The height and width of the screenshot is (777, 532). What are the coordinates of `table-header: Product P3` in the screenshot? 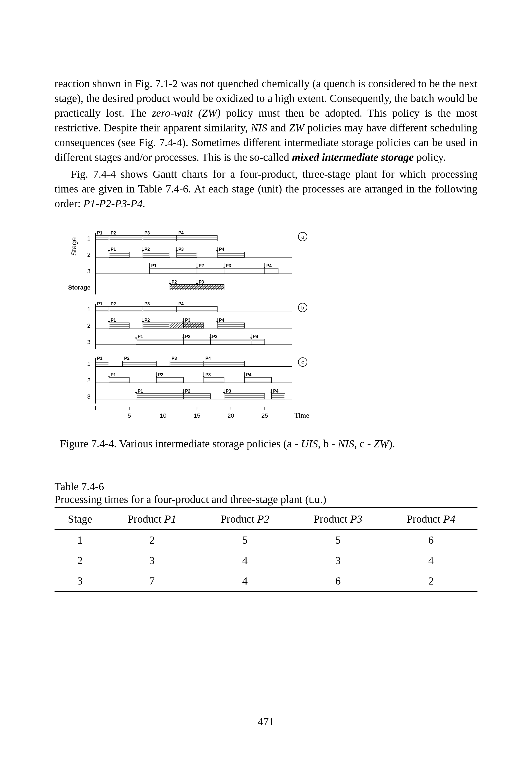 It's located at (338, 519).